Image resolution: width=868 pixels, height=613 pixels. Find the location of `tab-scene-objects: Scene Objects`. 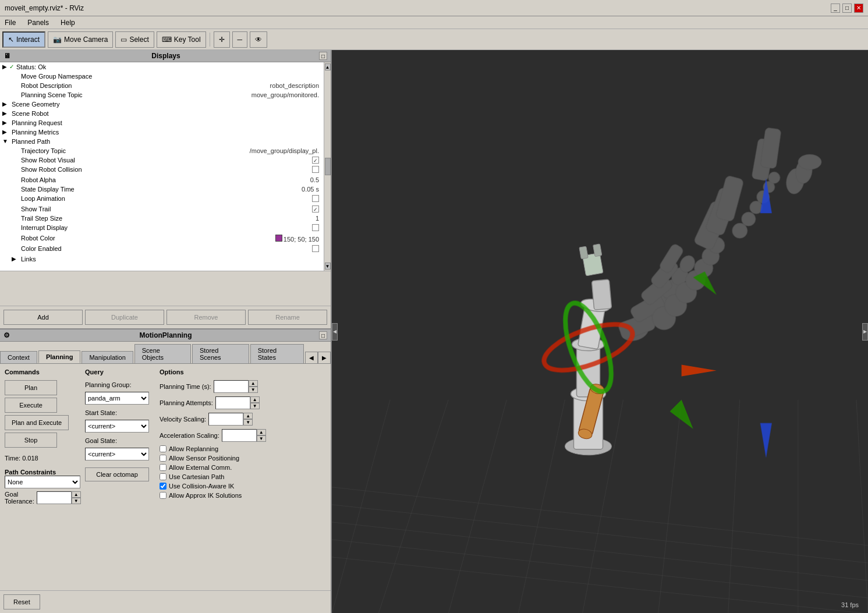

tab-scene-objects: Scene Objects is located at coordinates (163, 354).